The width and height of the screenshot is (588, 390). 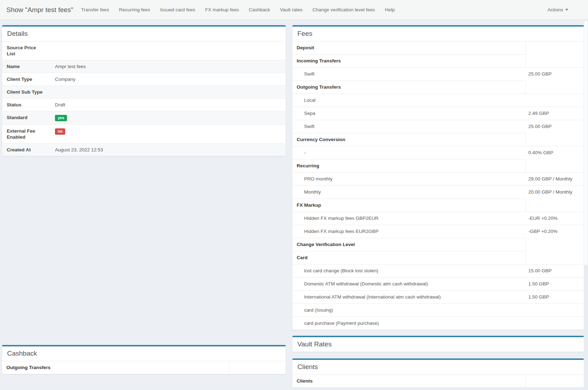 What do you see at coordinates (168, 134) in the screenshot?
I see `attr-value: no` at bounding box center [168, 134].